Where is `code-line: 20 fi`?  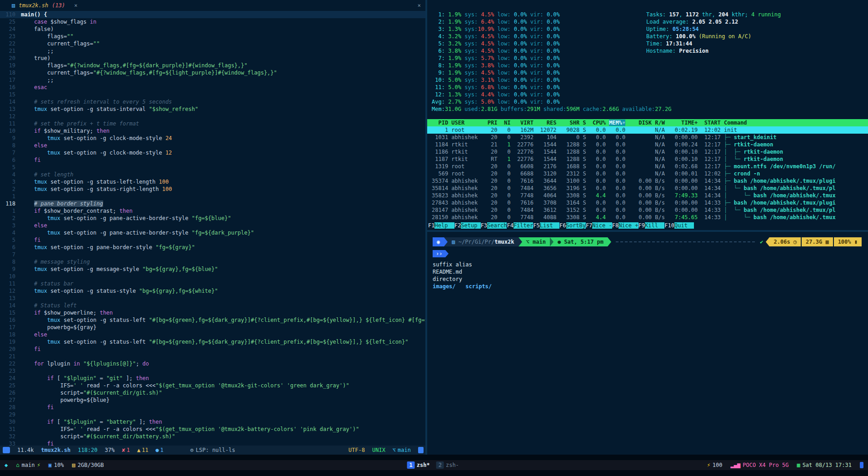
code-line: 20 fi is located at coordinates (213, 349).